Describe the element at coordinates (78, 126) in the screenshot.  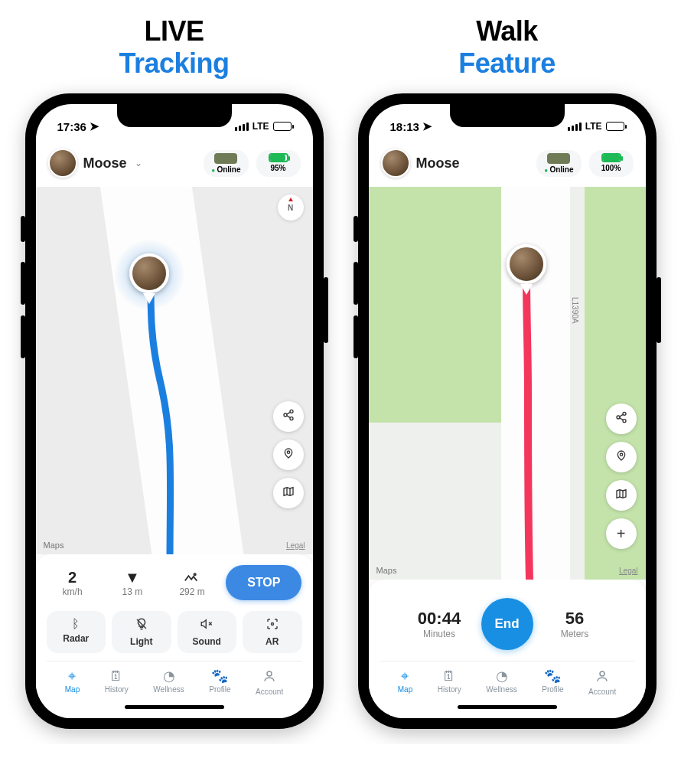
I see `status-time: 17:36 ➤` at that location.